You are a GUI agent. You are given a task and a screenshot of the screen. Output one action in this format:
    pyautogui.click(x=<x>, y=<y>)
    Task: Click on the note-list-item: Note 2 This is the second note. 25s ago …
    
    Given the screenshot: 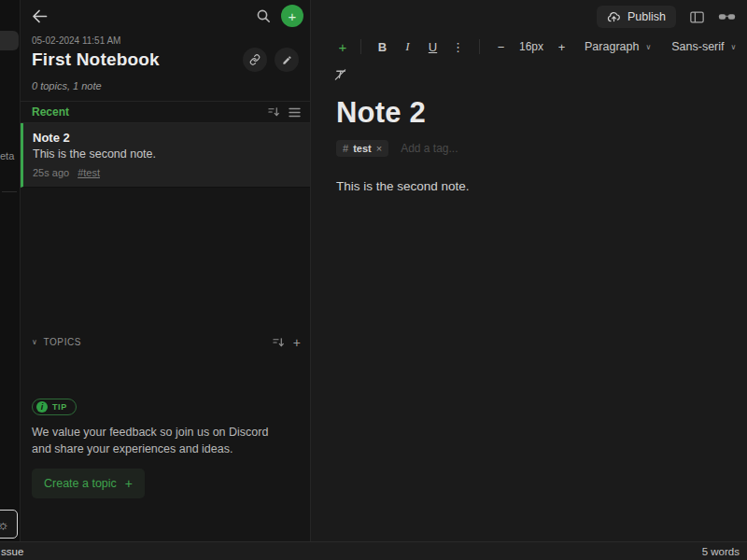 What is the action you would take?
    pyautogui.click(x=165, y=155)
    